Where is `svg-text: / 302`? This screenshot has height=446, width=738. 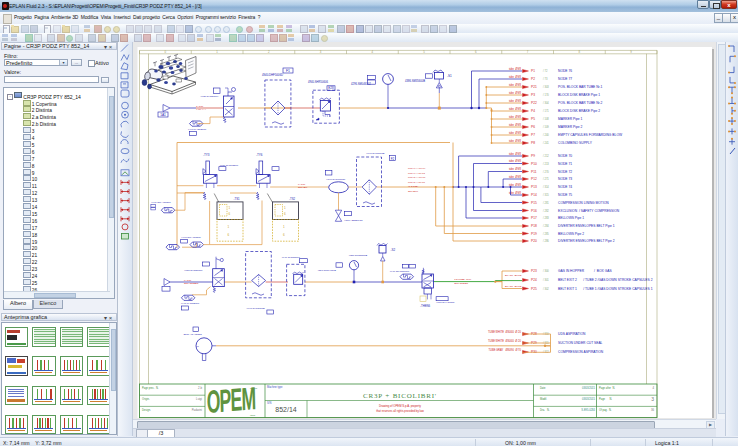
svg-text: / 302 is located at coordinates (546, 289).